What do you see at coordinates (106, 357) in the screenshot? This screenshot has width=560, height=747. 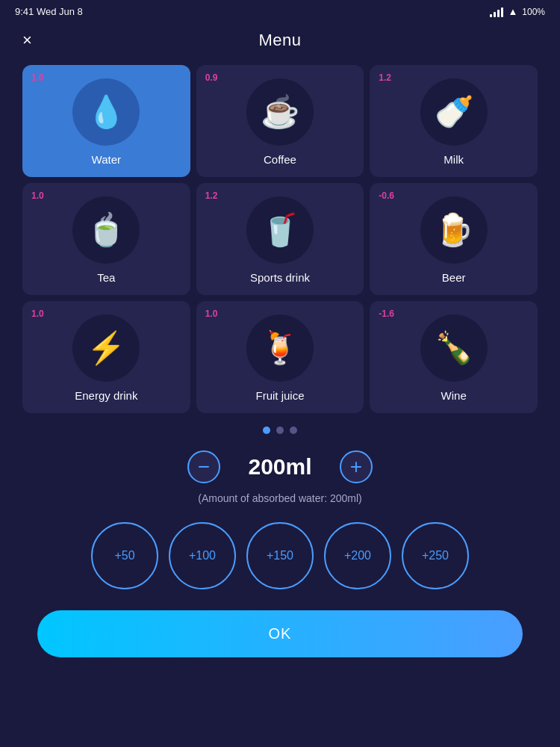 I see `drink-card-energy-drink: 1.0⚡Energy drink` at bounding box center [106, 357].